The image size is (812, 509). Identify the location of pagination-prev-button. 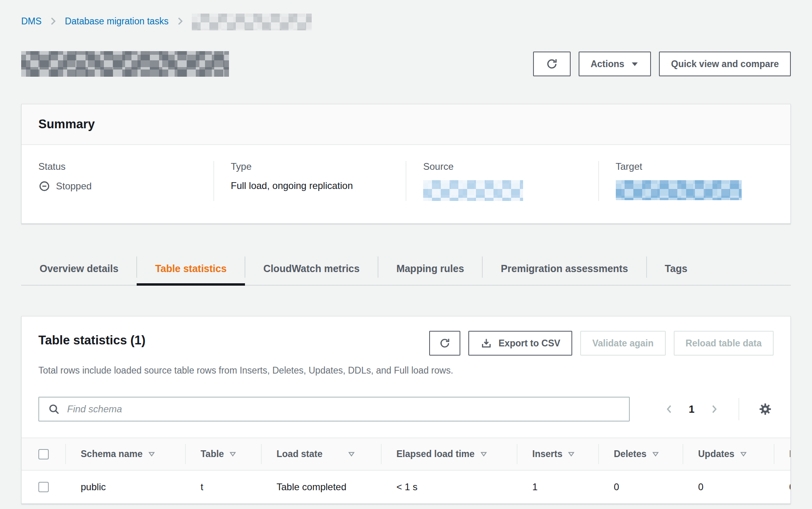
(669, 409).